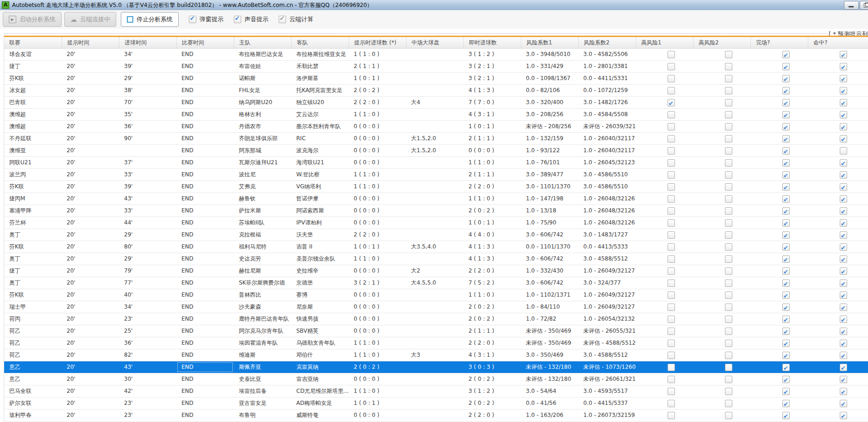 This screenshot has width=868, height=422. Describe the element at coordinates (436, 127) in the screenshot. I see `table-row: 澳维超20'36'END丹德农市墨尔本胜利青年队0 ( 0 : 0 )1 ( 0…` at that location.